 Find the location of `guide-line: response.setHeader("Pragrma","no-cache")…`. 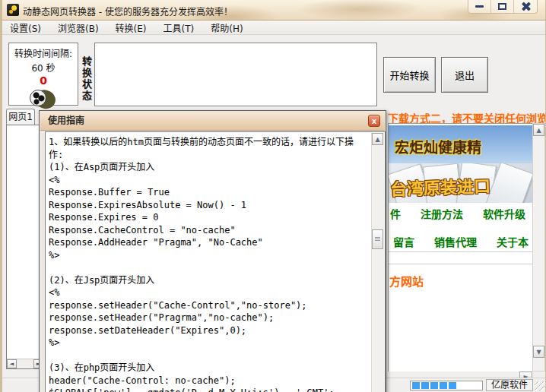

guide-line: response.setHeader("Pragrma","no-cache")… is located at coordinates (208, 318).